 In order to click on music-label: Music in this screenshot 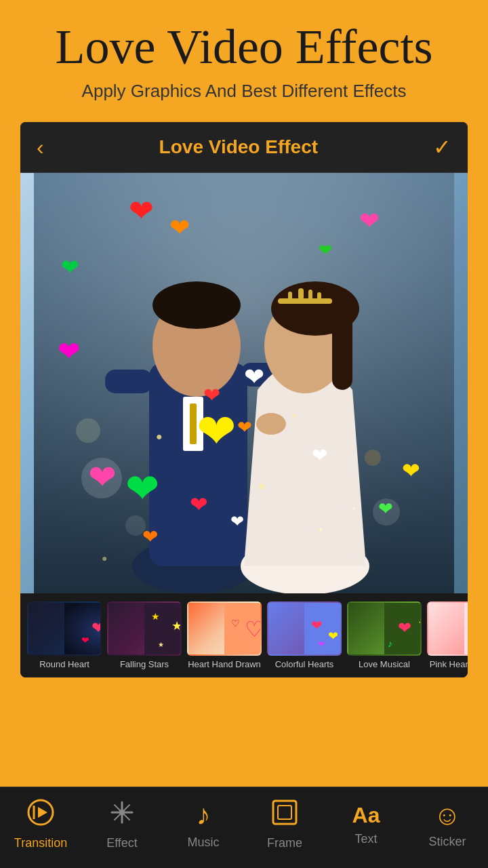, I will do `click(203, 842)`.